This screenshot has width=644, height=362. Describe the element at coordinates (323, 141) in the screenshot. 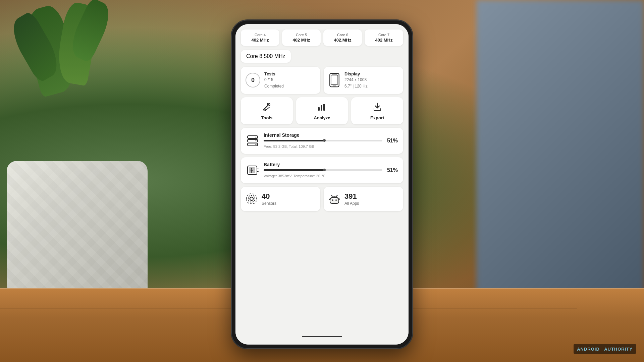

I see `storage-progress-bar` at that location.